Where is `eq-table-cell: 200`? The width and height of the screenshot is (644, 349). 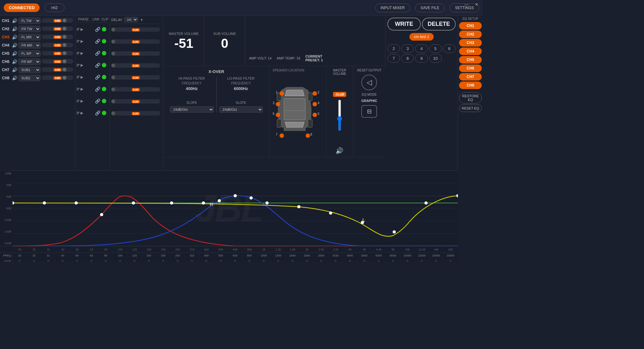
eq-table-cell: 200 is located at coordinates (164, 256).